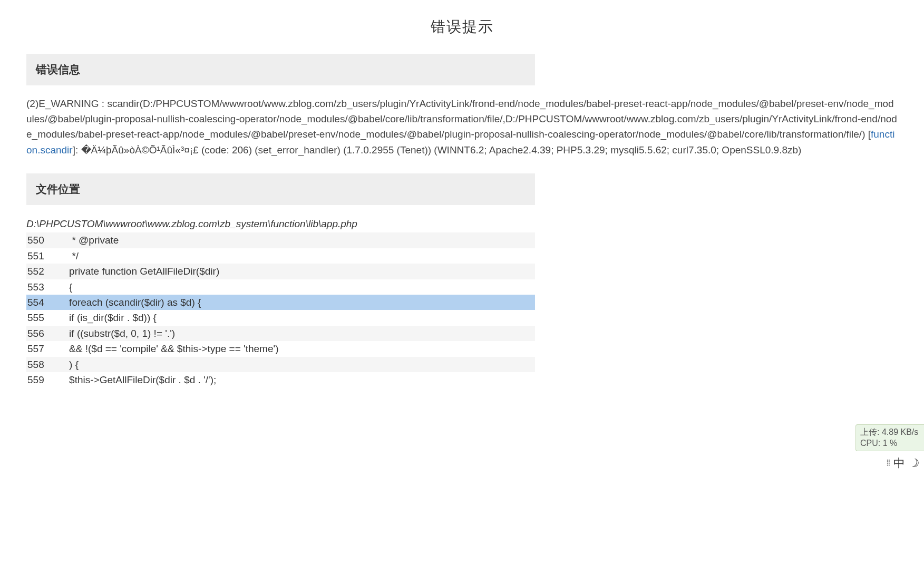  I want to click on code-content: private function GetAllFileDir($dir), so click(296, 271).